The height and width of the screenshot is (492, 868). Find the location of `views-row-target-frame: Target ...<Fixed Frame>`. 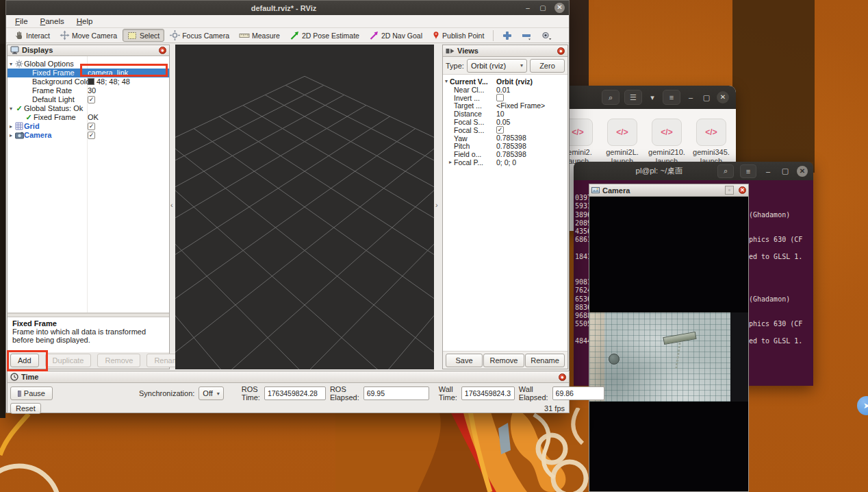

views-row-target-frame: Target ...<Fixed Frame> is located at coordinates (505, 106).